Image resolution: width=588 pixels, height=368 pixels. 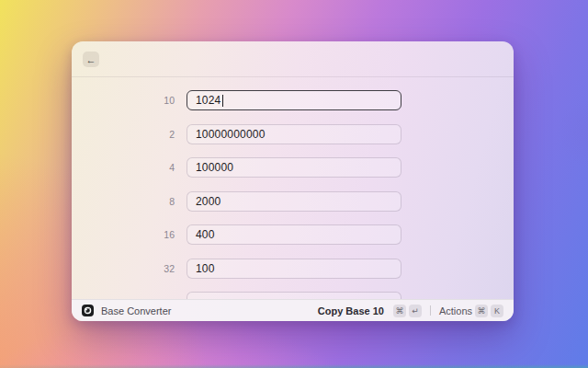 What do you see at coordinates (92, 60) in the screenshot?
I see `back-arrow-icon: ←` at bounding box center [92, 60].